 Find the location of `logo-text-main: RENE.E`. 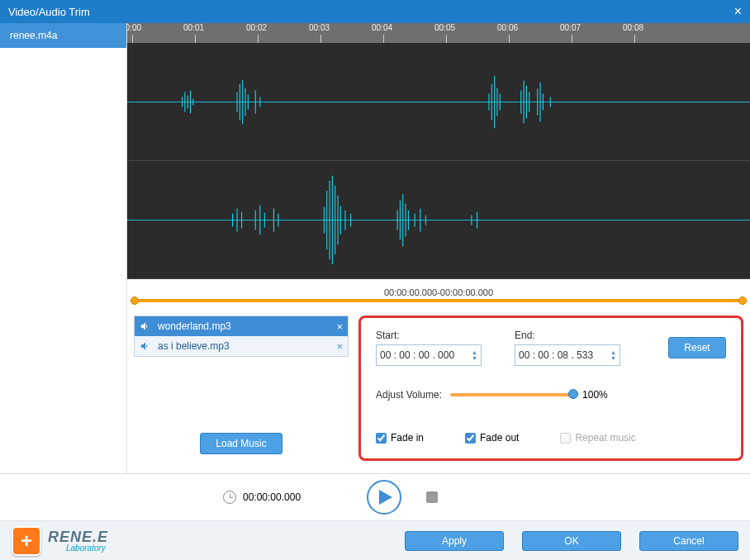

logo-text-main: RENE.E is located at coordinates (78, 537).